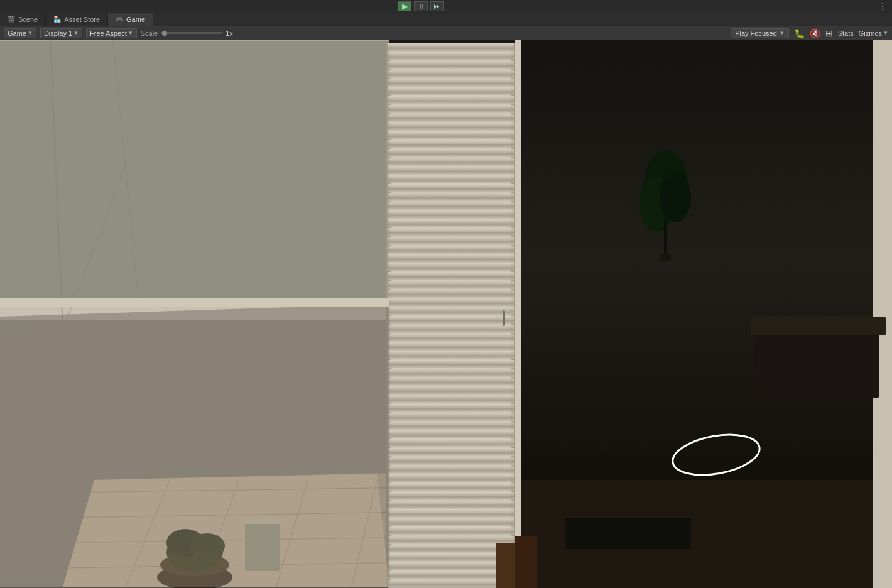 This screenshot has height=588, width=892. I want to click on scale-label: Scale, so click(150, 33).